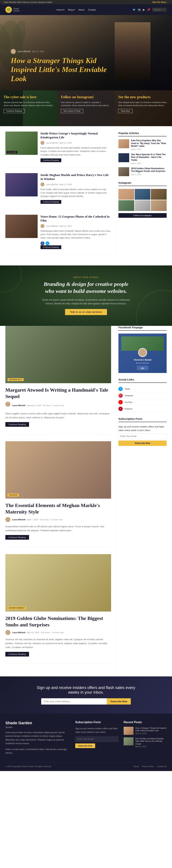 The height and width of the screenshot is (868, 172). Describe the element at coordinates (143, 420) in the screenshot. I see `sidebar-subscription-heading: Subscription Form` at that location.